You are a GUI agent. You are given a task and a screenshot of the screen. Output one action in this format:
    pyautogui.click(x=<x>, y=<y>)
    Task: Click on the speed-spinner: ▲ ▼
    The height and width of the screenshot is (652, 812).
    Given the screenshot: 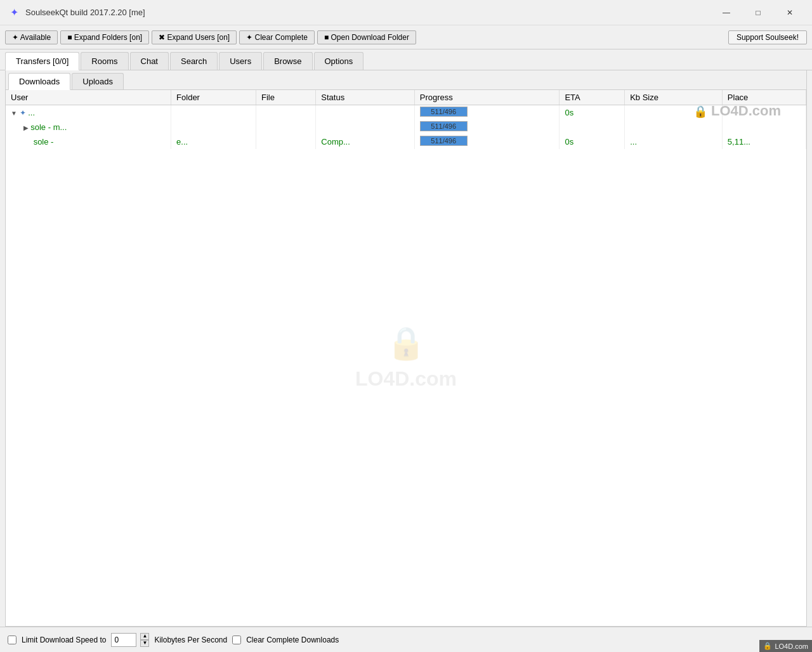 What is the action you would take?
    pyautogui.click(x=145, y=640)
    